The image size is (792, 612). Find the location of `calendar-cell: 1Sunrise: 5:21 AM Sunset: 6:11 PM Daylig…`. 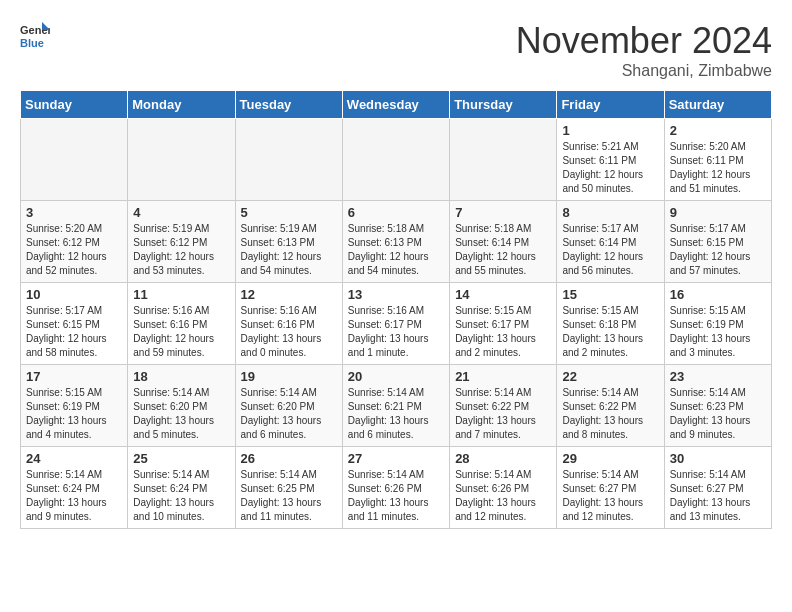

calendar-cell: 1Sunrise: 5:21 AM Sunset: 6:11 PM Daylig… is located at coordinates (610, 160).